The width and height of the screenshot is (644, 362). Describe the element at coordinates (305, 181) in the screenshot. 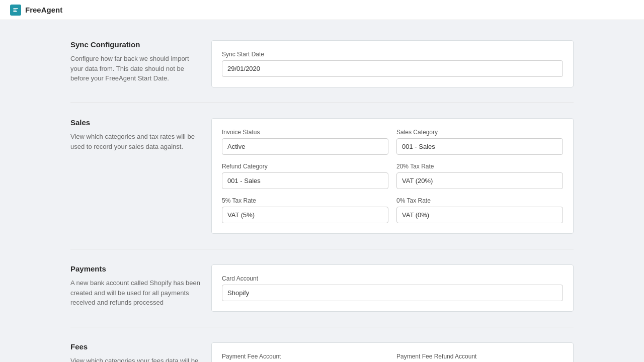

I see `refund-category-input` at that location.